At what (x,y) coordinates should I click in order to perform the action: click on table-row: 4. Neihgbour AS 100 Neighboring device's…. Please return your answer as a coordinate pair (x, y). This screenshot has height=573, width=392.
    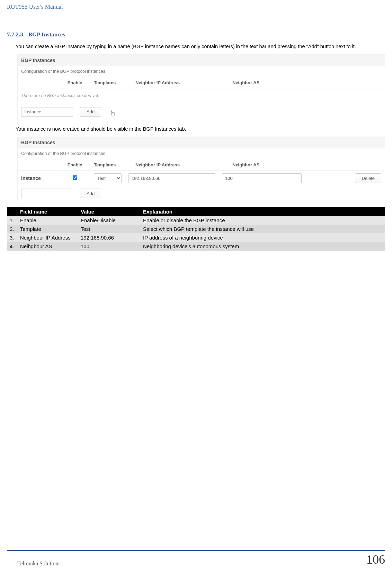
    Looking at the image, I should click on (196, 246).